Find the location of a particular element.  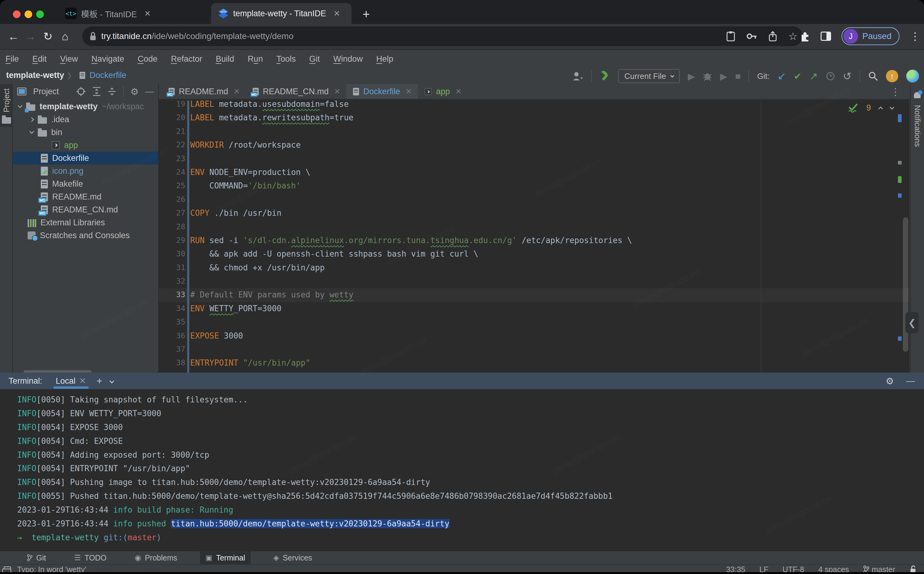

menu-code: Code is located at coordinates (148, 59).